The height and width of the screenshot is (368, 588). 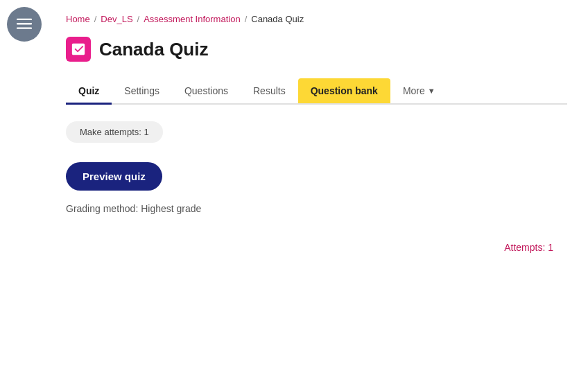 I want to click on tab-question-bank: Question bank, so click(x=344, y=91).